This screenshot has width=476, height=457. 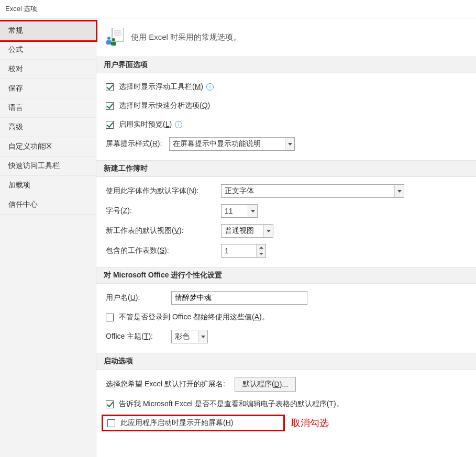 What do you see at coordinates (286, 404) in the screenshot?
I see `section-body-startup: 选择您希望 Excel 默认打开的扩展名: 默认程序(D)... 告诉我 Mic…` at bounding box center [286, 404].